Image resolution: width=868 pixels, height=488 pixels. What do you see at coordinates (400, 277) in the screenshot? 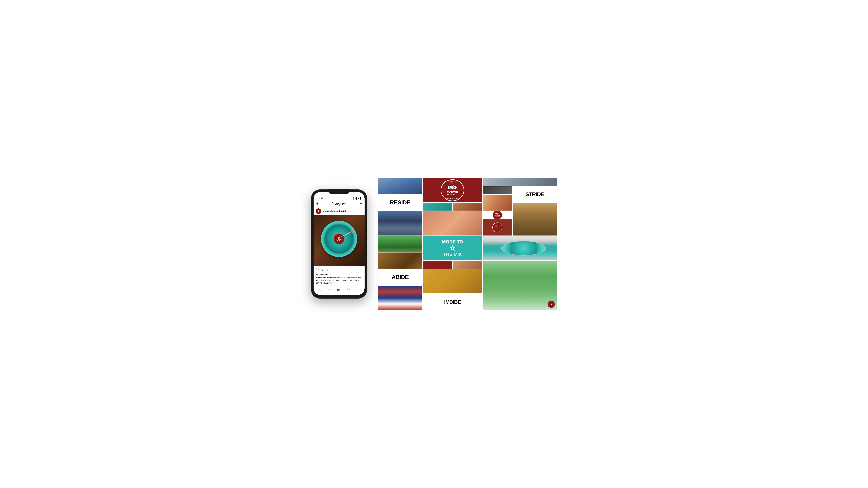
I see `abide-text: ABIDE` at bounding box center [400, 277].